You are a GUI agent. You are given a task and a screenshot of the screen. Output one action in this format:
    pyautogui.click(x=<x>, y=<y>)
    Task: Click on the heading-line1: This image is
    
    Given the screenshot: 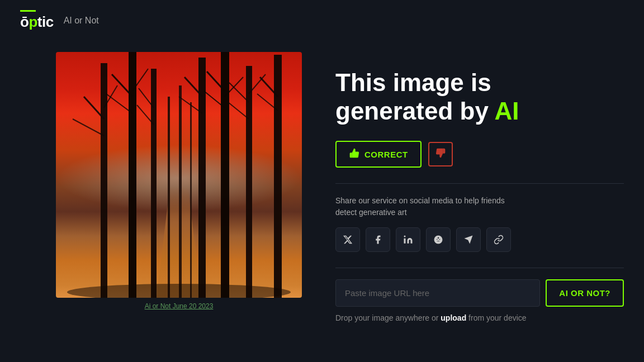 What is the action you would take?
    pyautogui.click(x=414, y=83)
    